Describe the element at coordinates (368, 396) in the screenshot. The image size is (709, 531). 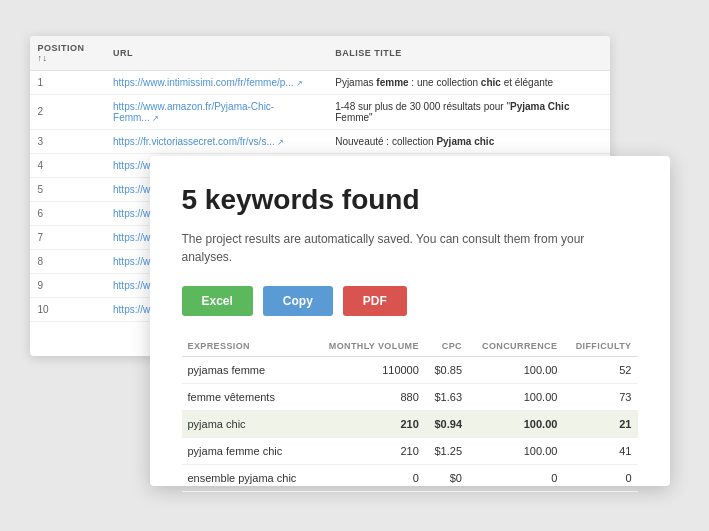
I see `kw-cell-volume: 880` at that location.